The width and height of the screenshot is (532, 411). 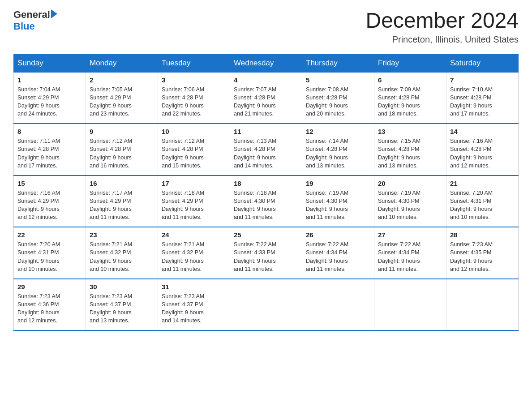 What do you see at coordinates (266, 253) in the screenshot?
I see `calendar-cell: 25Sunrise: 7:22 AMSunset: 4:33 PMDayligh…` at bounding box center [266, 253].